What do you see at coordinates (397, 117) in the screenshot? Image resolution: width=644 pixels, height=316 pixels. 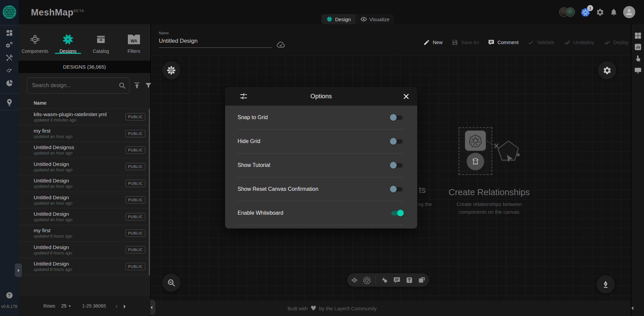 I see `snap-to-grid-toggle` at bounding box center [397, 117].